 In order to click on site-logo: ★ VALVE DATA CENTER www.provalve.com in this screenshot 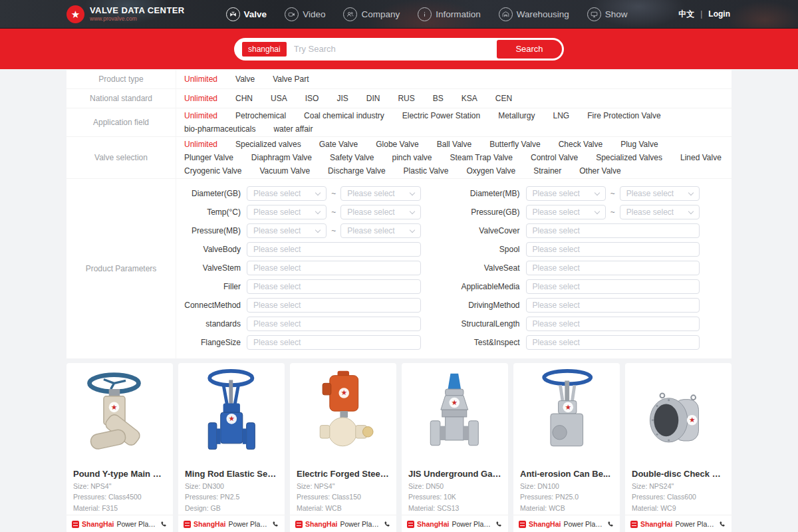, I will do `click(126, 15)`.